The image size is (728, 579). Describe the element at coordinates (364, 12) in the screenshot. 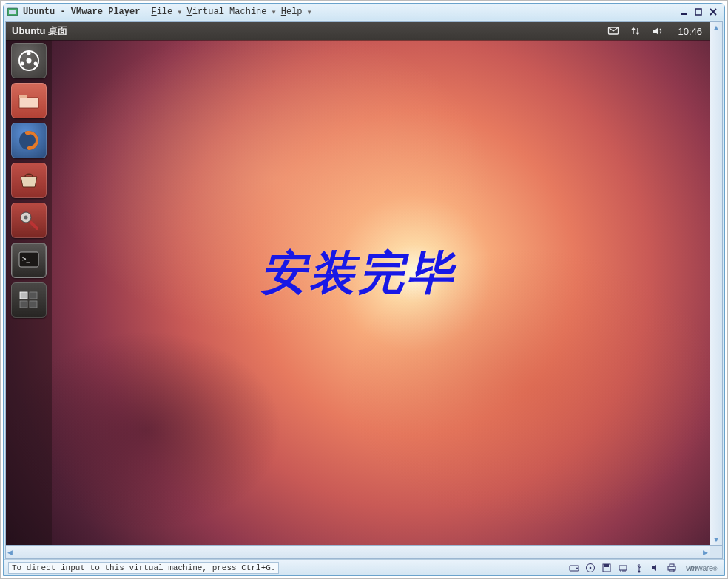

I see `titlebar: Ubuntu - VMware Player File ▾ Virtual Ma…` at that location.